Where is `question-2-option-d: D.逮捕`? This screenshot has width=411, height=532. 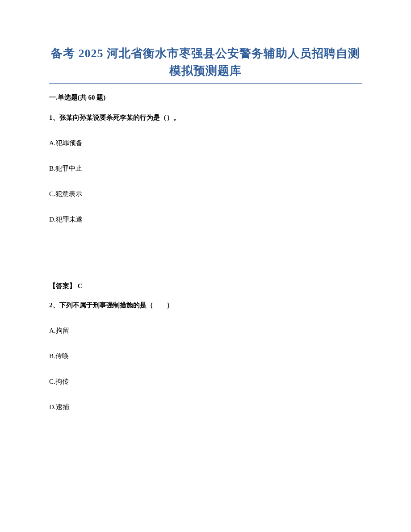 question-2-option-d: D.逮捕 is located at coordinates (206, 407).